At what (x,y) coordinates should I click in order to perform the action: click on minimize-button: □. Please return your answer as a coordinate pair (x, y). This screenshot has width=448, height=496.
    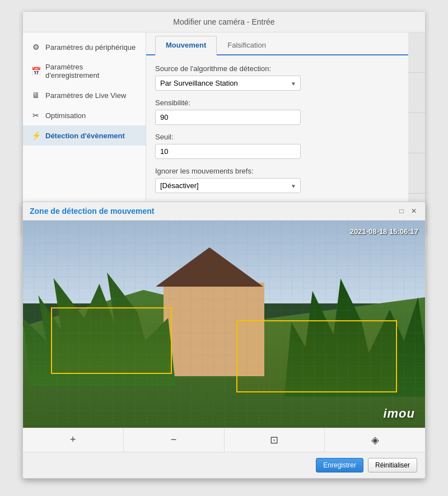
    Looking at the image, I should click on (402, 211).